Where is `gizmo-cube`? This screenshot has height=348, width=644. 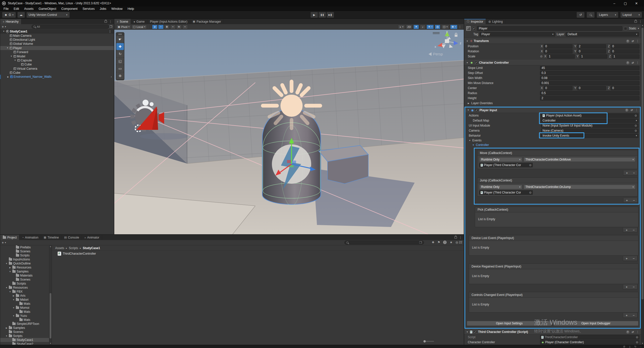 gizmo-cube is located at coordinates (447, 41).